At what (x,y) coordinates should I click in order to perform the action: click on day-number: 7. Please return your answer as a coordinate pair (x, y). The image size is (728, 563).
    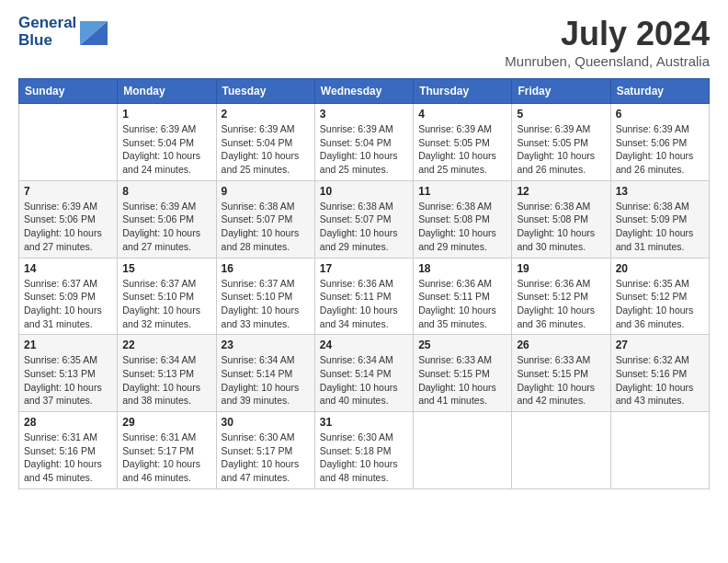
    Looking at the image, I should click on (68, 191).